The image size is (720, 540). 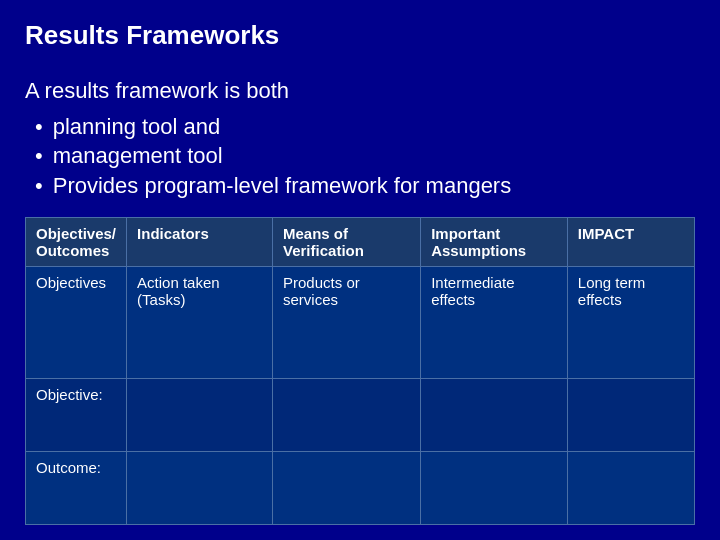 What do you see at coordinates (200, 322) in the screenshot?
I see `cell-action-taken: Action taken (Tasks)` at bounding box center [200, 322].